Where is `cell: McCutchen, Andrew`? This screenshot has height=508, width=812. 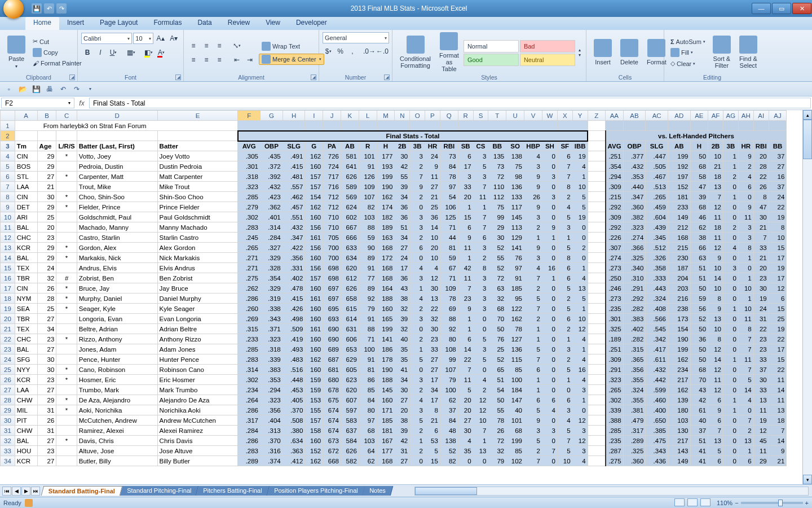
cell: McCutchen, Andrew is located at coordinates (117, 421).